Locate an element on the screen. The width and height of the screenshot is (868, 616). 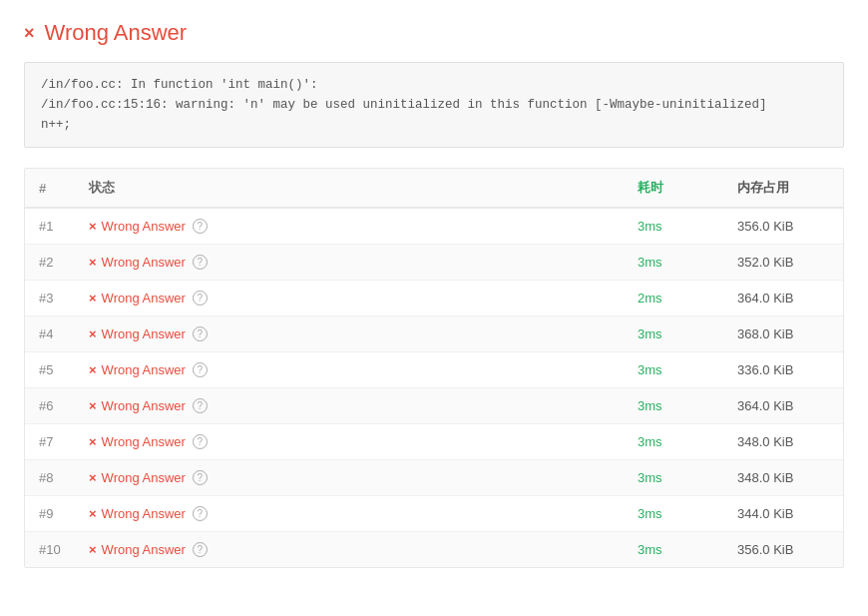
row-time: 2ms is located at coordinates (673, 299).